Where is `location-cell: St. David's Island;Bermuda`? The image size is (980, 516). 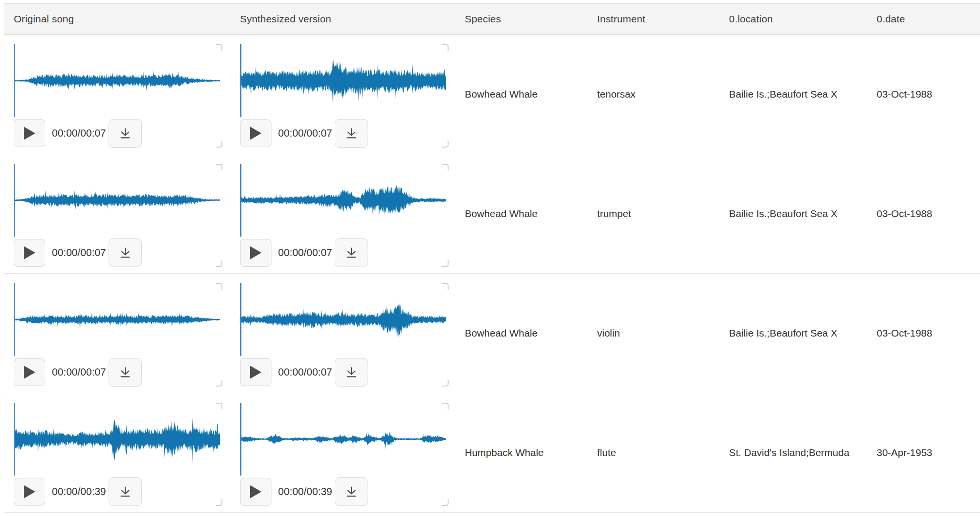
location-cell: St. David's Island;Bermuda is located at coordinates (793, 453).